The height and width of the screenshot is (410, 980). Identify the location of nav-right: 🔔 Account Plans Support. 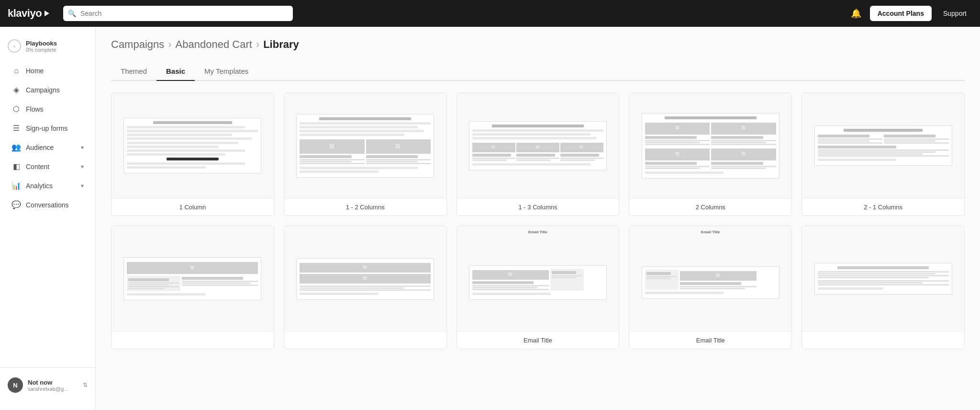
(910, 13).